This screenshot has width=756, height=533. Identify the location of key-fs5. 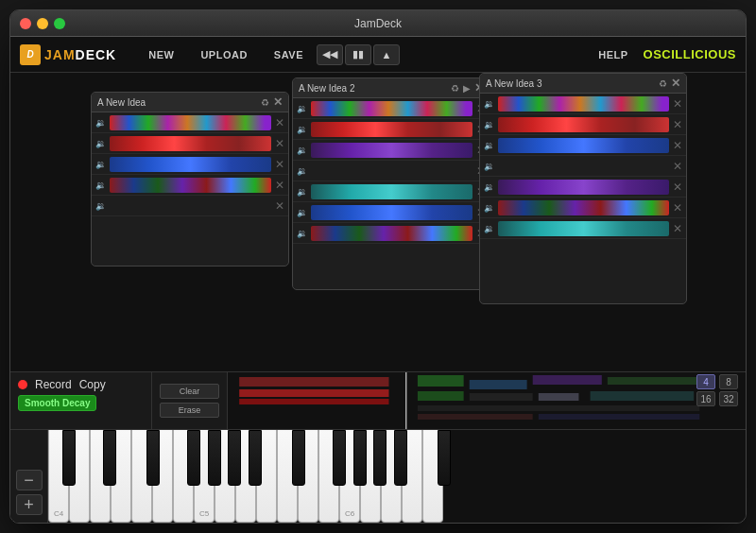
(299, 457).